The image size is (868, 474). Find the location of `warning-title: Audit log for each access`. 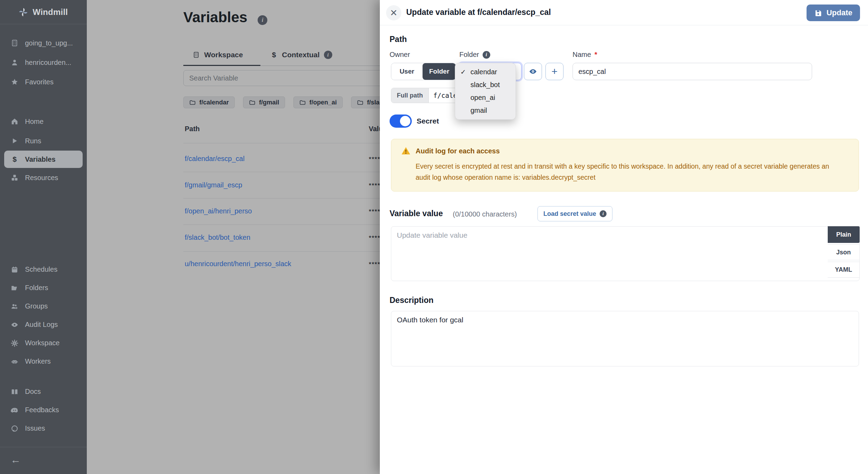

warning-title: Audit log for each access is located at coordinates (458, 151).